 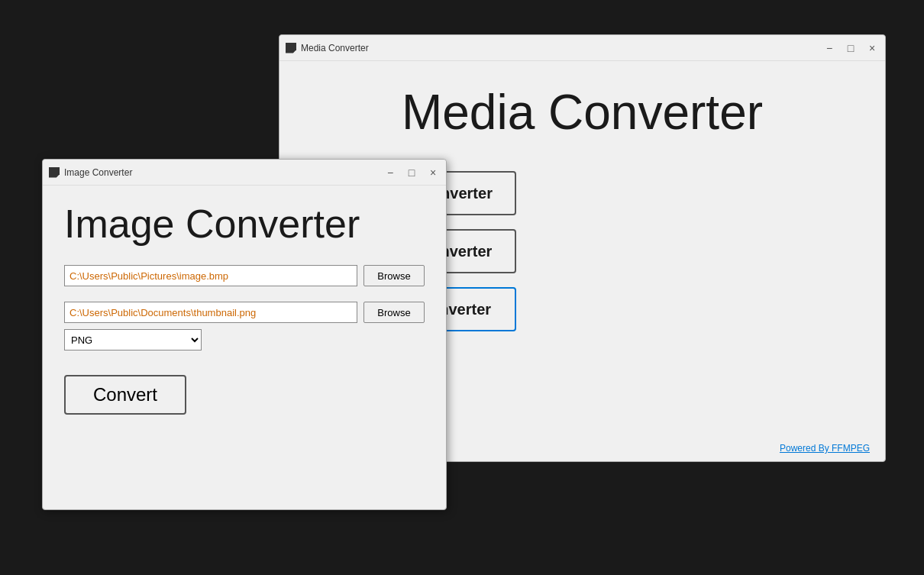 What do you see at coordinates (327, 48) in the screenshot?
I see `titlebar-left: Media Converter` at bounding box center [327, 48].